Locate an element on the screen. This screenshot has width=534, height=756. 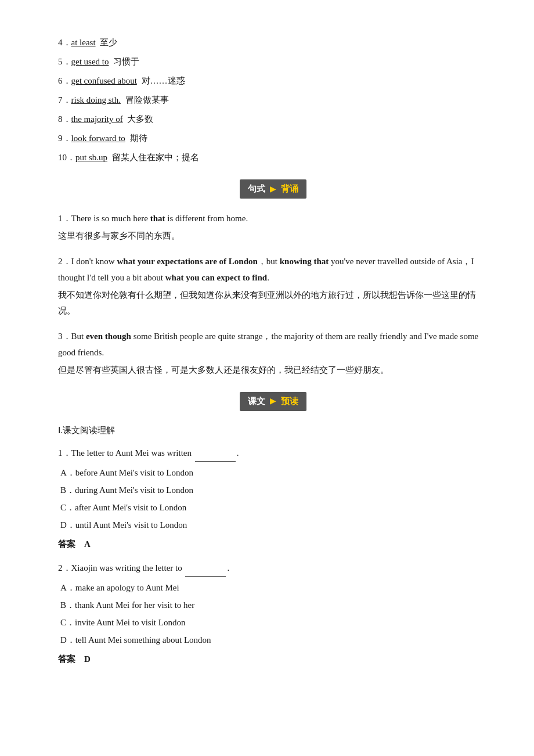
section-header-juzi-arrow: ▶ is located at coordinates (273, 189).